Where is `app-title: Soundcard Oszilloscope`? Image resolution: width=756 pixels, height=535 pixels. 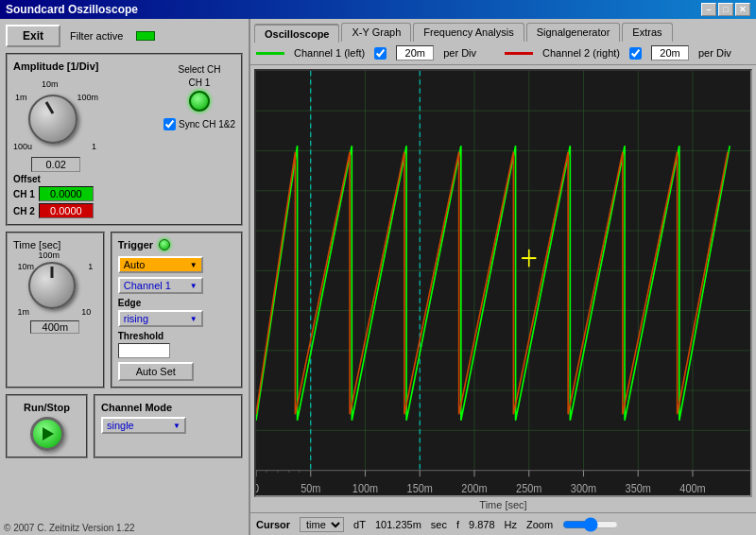
app-title: Soundcard Oszilloscope is located at coordinates (72, 9).